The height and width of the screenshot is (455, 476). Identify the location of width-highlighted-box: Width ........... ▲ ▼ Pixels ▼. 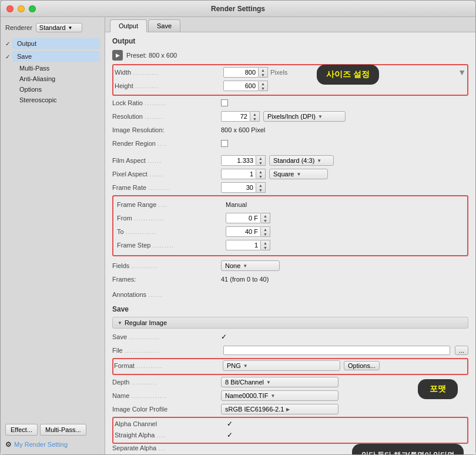
(290, 80).